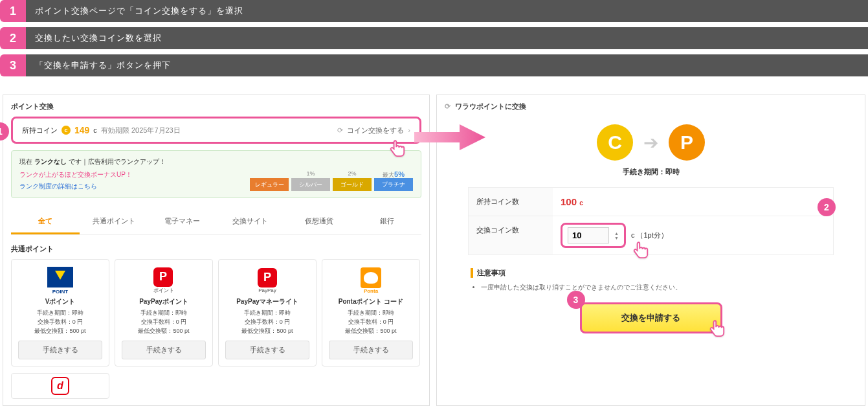  Describe the element at coordinates (447, 11) in the screenshot. I see `step-text: ポイント交換ページで「コイン交換をする」を選択` at that location.